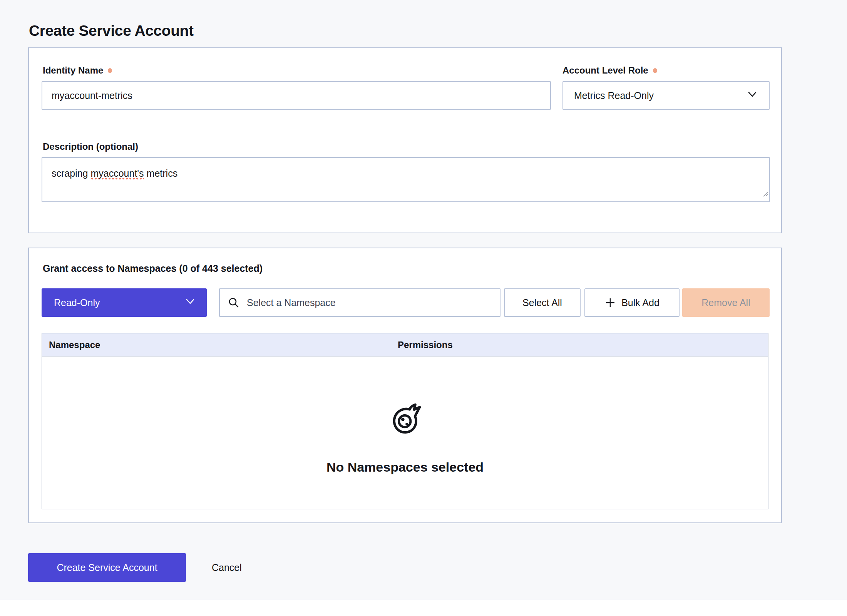 This screenshot has height=616, width=847. I want to click on cancel-button: Cancel, so click(227, 567).